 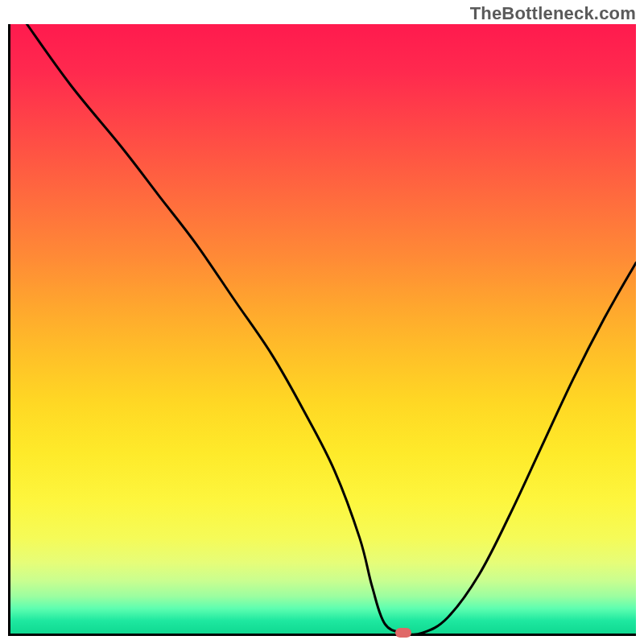 I want to click on watermark-text: TheBottleneck.com, so click(x=553, y=14).